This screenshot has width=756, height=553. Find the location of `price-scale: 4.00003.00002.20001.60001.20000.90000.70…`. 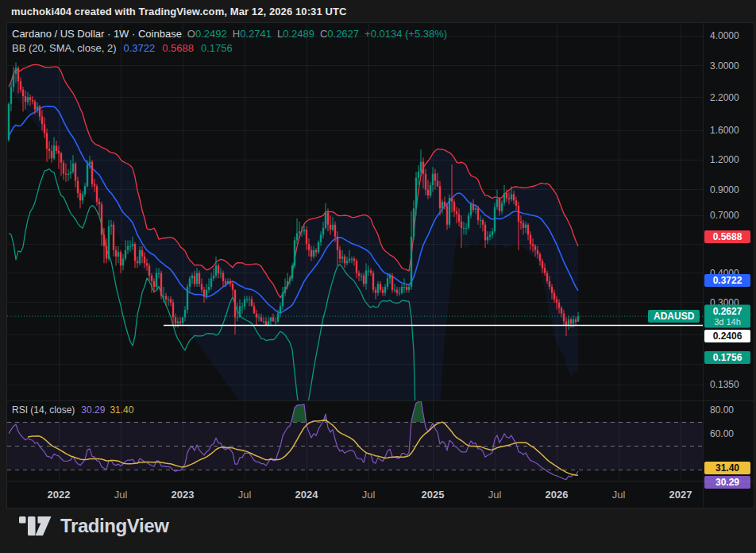

price-scale: 4.00003.00002.20001.60001.20000.90000.70… is located at coordinates (729, 211).